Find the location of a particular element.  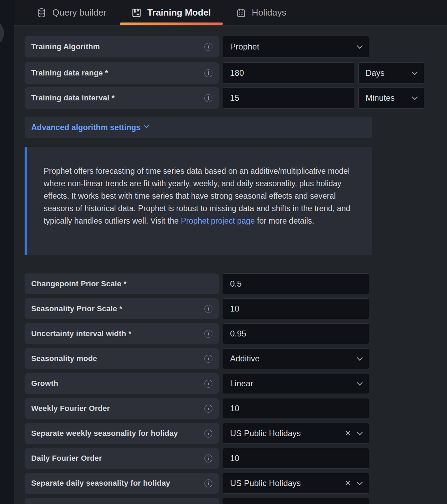

calendar-icon is located at coordinates (241, 13).